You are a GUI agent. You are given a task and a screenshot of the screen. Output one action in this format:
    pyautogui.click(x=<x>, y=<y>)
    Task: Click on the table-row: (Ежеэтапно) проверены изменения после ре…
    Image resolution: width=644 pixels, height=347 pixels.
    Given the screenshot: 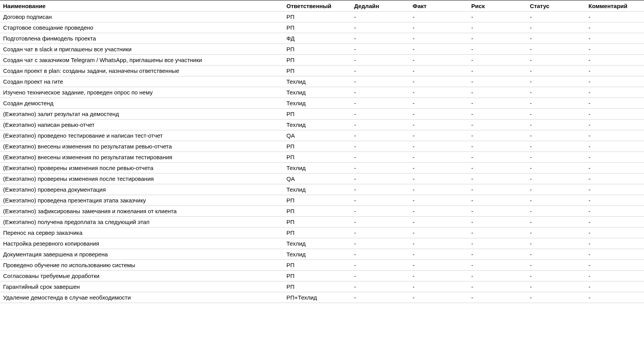 What is the action you would take?
    pyautogui.click(x=322, y=168)
    